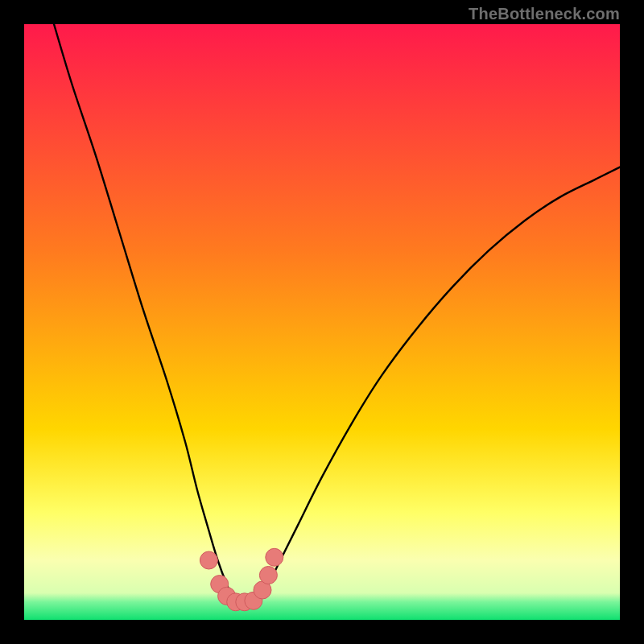 This screenshot has height=644, width=644. What do you see at coordinates (242, 580) in the screenshot?
I see `curve-markers` at bounding box center [242, 580].